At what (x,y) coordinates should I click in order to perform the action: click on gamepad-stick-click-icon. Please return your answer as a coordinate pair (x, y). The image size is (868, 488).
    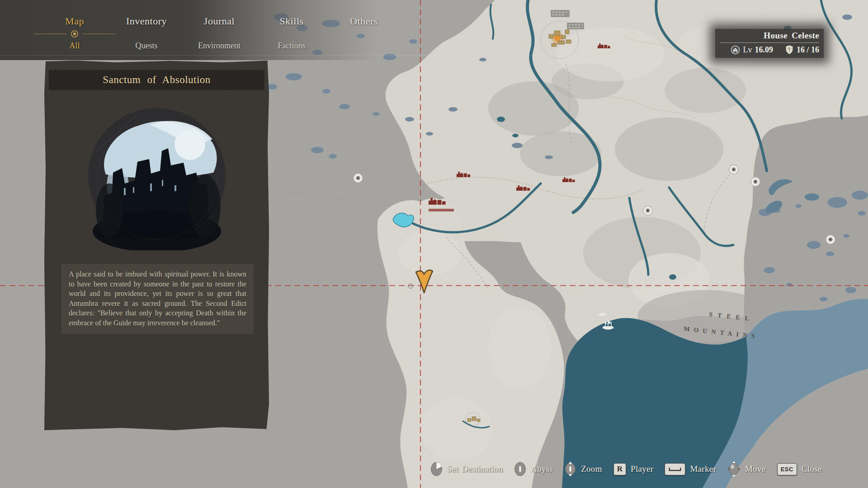
    Looking at the image, I should click on (520, 469).